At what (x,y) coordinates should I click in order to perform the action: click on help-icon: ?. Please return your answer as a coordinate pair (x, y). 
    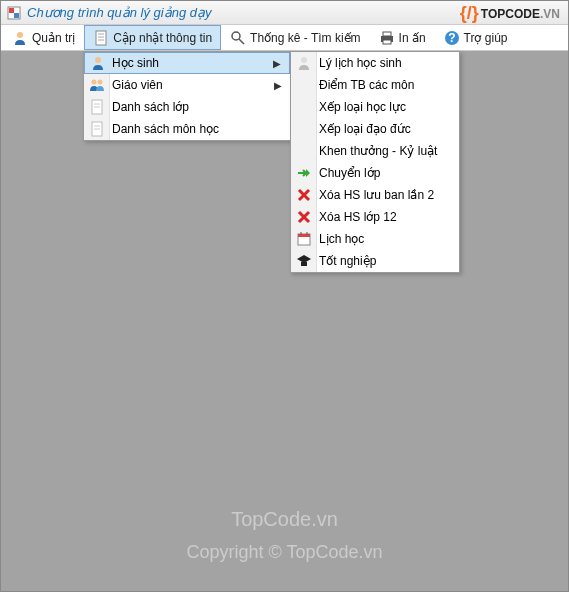
    Looking at the image, I should click on (452, 38).